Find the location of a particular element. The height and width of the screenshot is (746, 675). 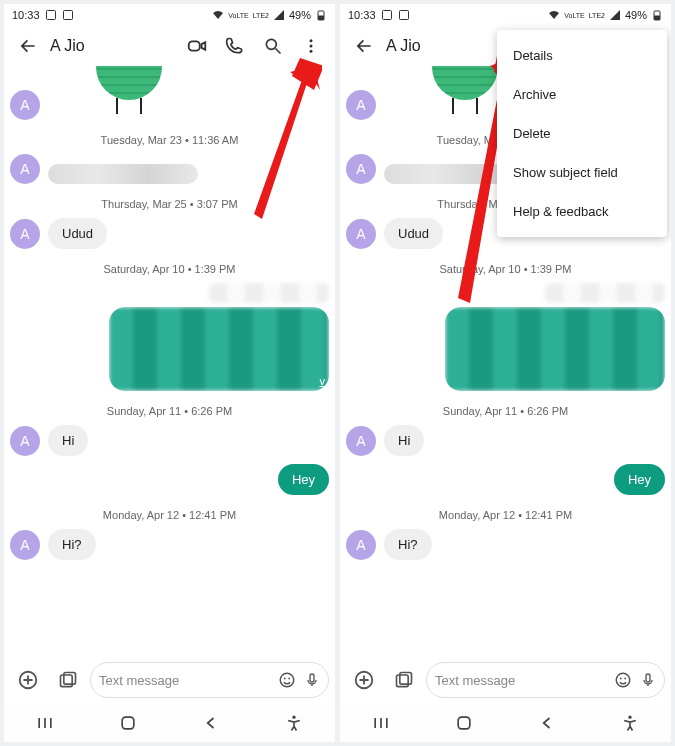

compose-bar: Text message is located at coordinates (170, 680).